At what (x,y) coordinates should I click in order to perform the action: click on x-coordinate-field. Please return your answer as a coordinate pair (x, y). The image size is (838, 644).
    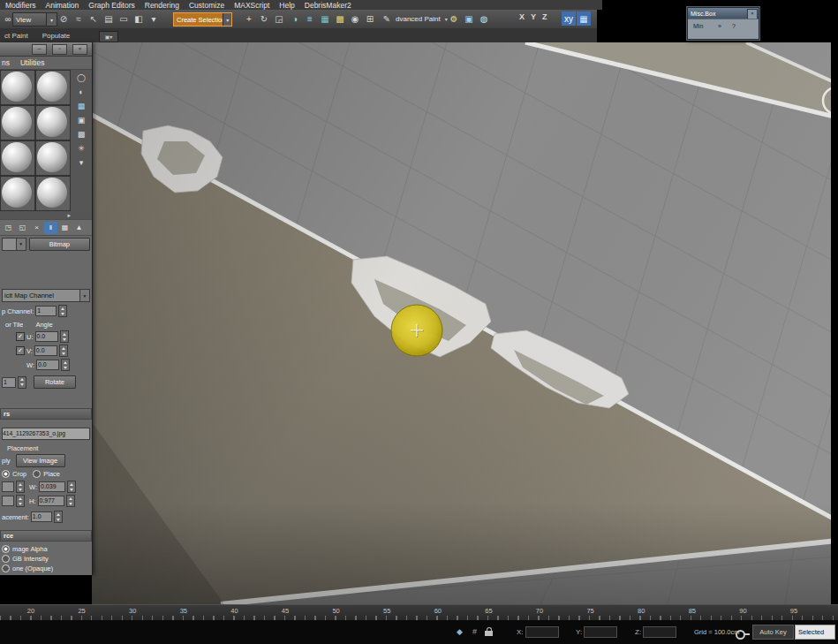
    Looking at the image, I should click on (542, 633).